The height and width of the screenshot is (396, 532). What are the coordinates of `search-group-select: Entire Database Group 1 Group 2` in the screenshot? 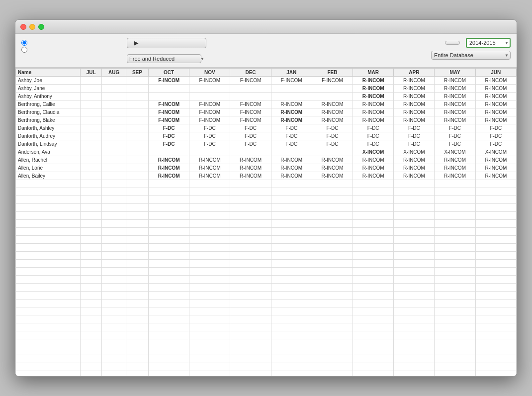 It's located at (471, 55).